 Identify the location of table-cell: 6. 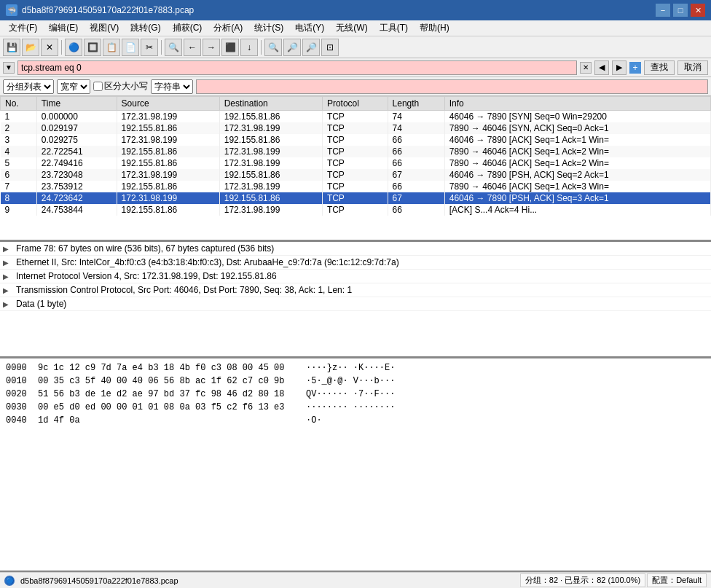
(19, 175).